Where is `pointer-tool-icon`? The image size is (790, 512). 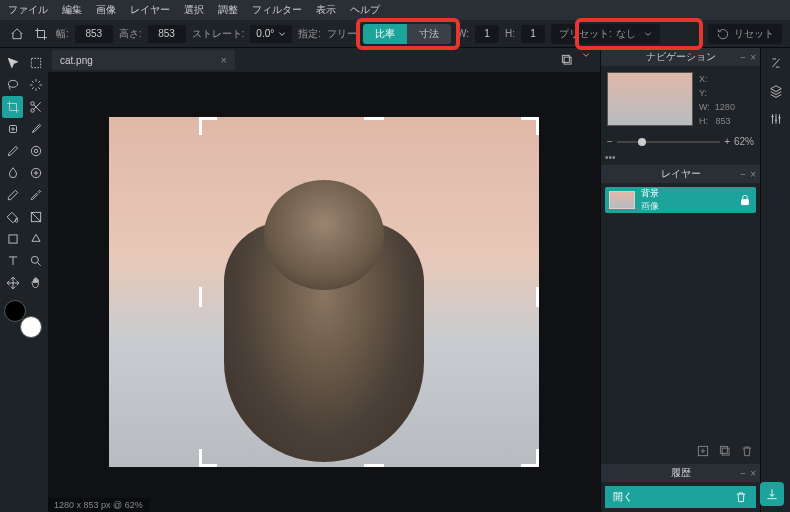
pointer-tool-icon is located at coordinates (12, 63).